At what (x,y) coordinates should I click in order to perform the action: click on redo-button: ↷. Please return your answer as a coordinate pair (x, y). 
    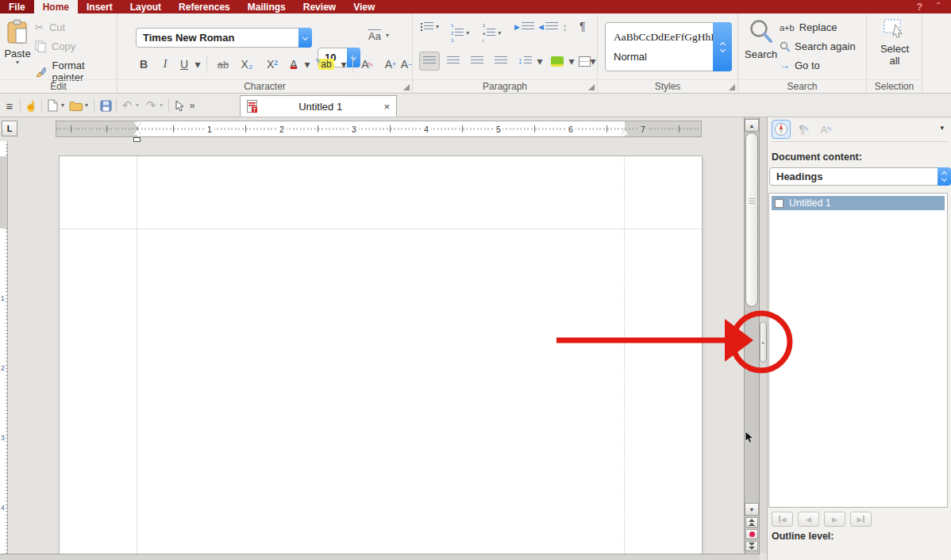
    Looking at the image, I should click on (151, 105).